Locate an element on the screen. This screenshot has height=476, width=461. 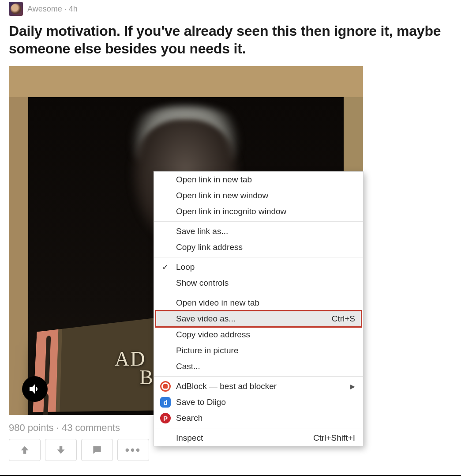
post-age: 4h is located at coordinates (73, 9).